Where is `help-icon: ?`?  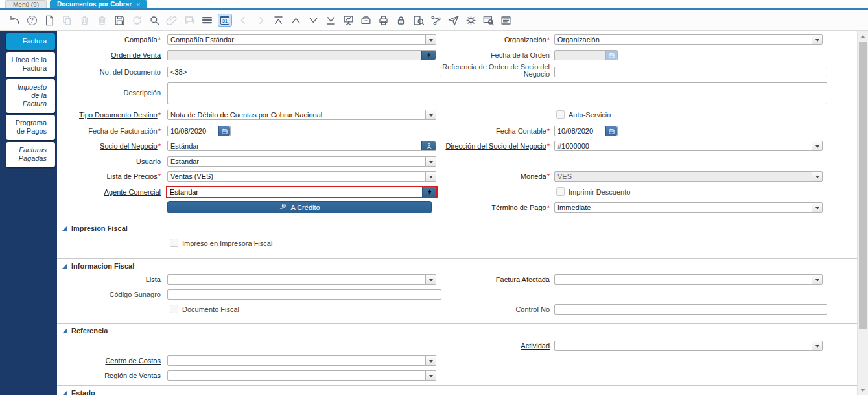
help-icon: ? is located at coordinates (32, 20).